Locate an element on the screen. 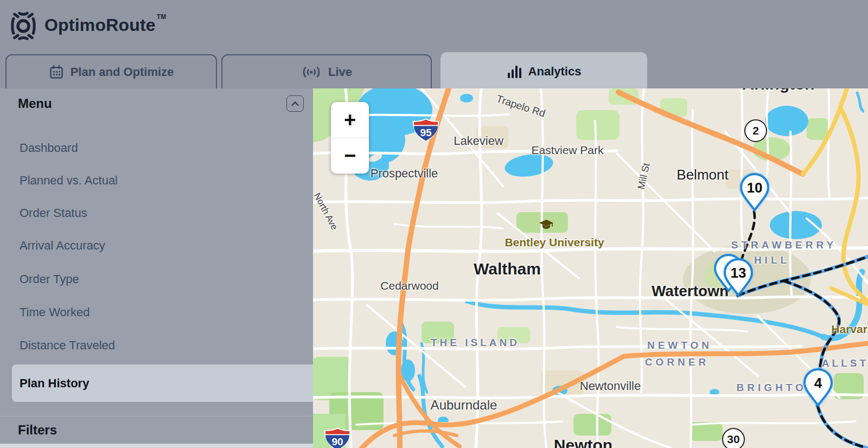 Image resolution: width=868 pixels, height=448 pixels. sidebar-item-label: Time Worked is located at coordinates (55, 312).